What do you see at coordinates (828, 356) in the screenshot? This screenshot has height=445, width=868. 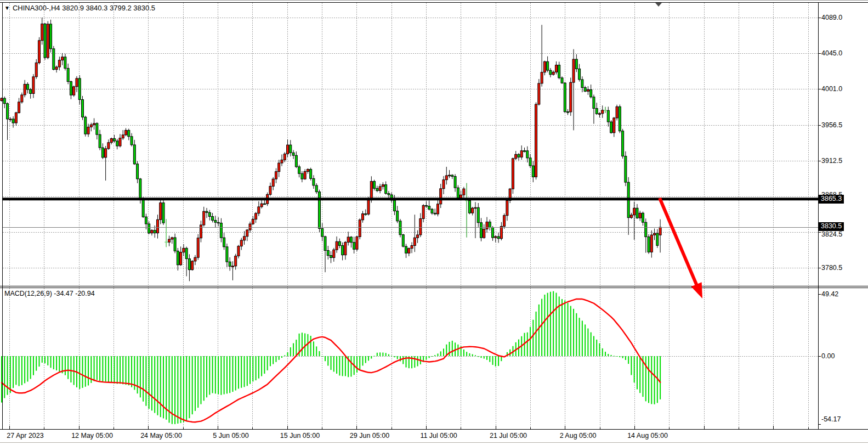 I see `macd-axis-label: 0.00` at bounding box center [828, 356].